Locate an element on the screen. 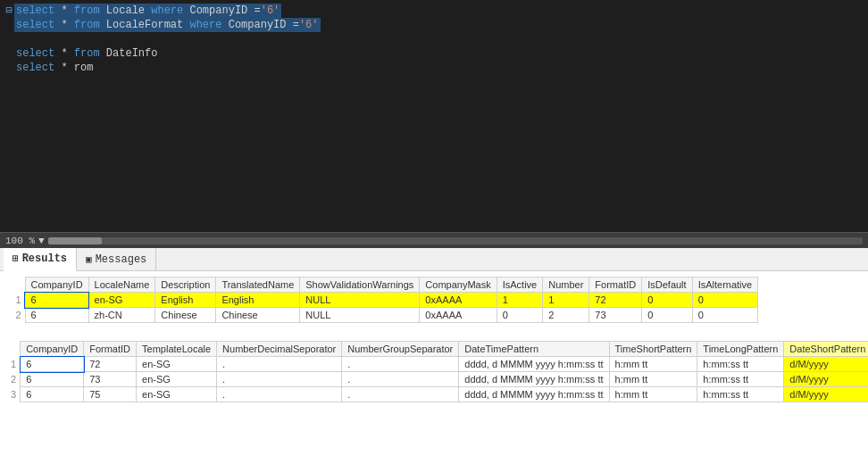 The height and width of the screenshot is (472, 868). t1r1-showvalidation: NULL is located at coordinates (360, 300).